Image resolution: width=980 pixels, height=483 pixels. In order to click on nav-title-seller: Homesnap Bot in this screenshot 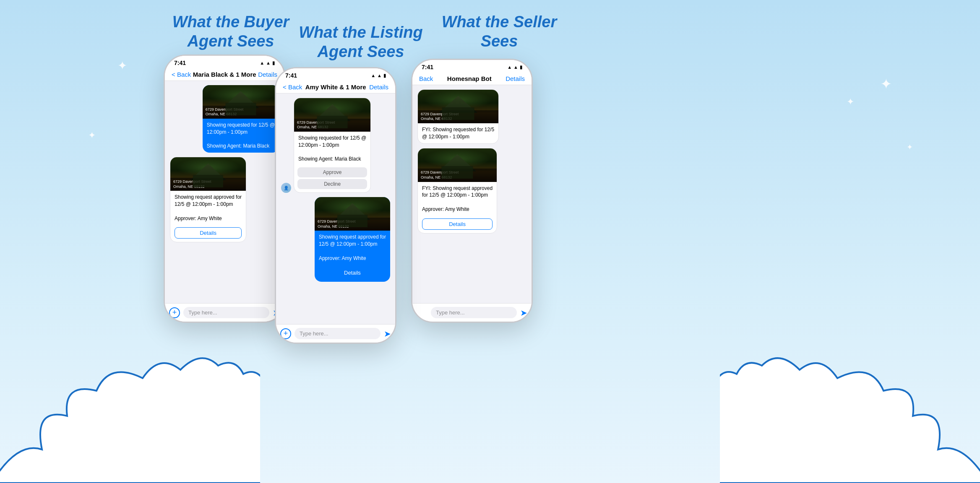, I will do `click(469, 79)`.